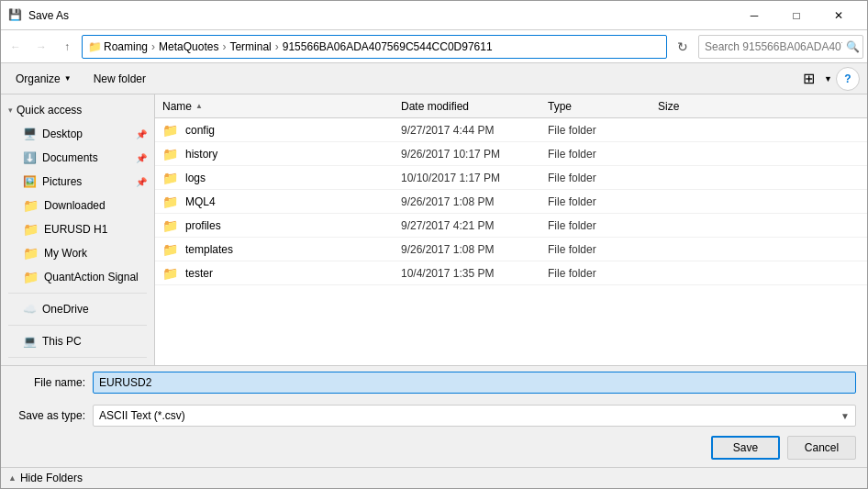  Describe the element at coordinates (511, 250) in the screenshot. I see `table-row: 📁templates 9/26/2017 1:08 PM File folder` at that location.